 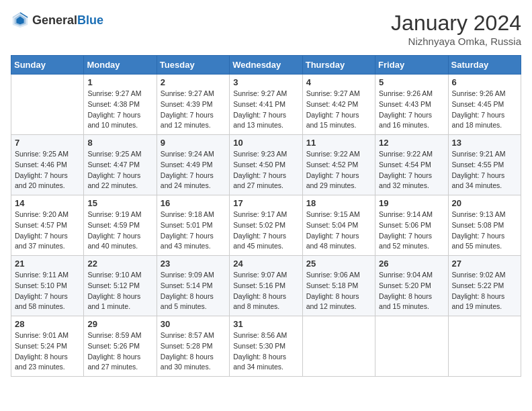 I want to click on sunset-text: Sunset: 5:02 PM, so click(x=259, y=225).